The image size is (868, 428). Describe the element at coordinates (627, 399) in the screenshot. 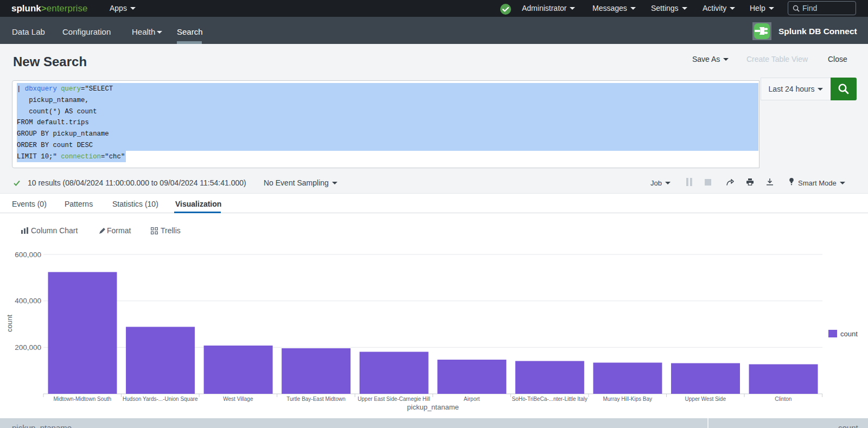

I see `svg-text: Murray Hill-Kips Bay` at that location.